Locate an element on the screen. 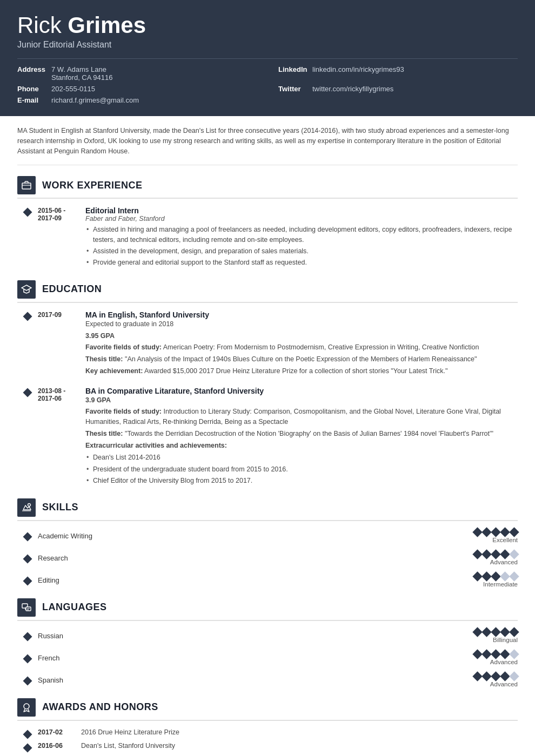 The image size is (535, 756). email-label: E-mail is located at coordinates (32, 100).